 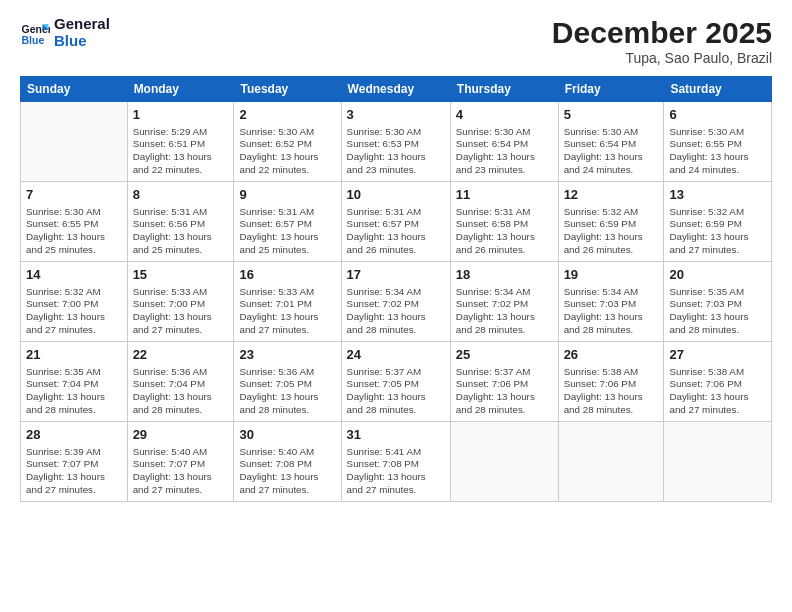 What do you see at coordinates (396, 355) in the screenshot?
I see `day-number: 24` at bounding box center [396, 355].